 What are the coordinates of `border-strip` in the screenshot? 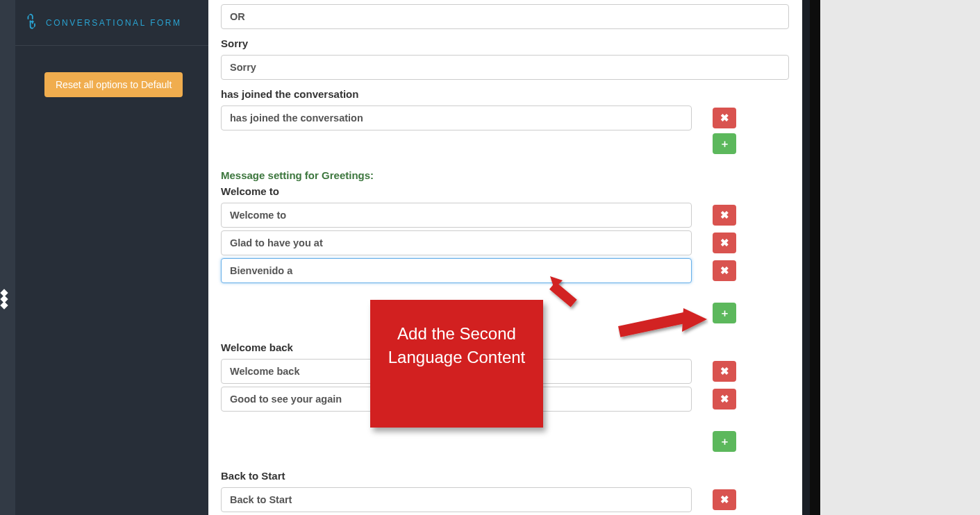 It's located at (815, 258).